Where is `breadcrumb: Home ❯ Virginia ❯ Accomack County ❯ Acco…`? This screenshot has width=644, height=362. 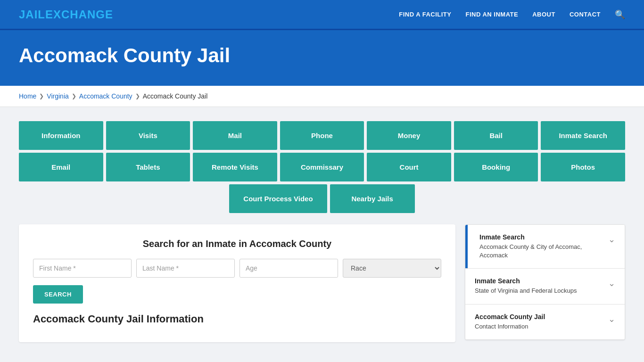
breadcrumb: Home ❯ Virginia ❯ Accomack County ❯ Acco… is located at coordinates (322, 96).